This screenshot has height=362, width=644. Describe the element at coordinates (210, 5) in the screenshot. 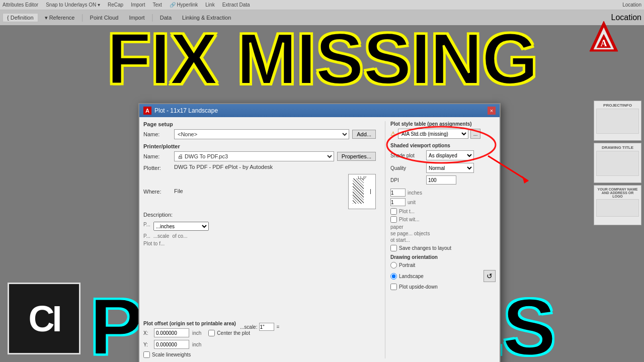

I see `tool-link: Link` at that location.